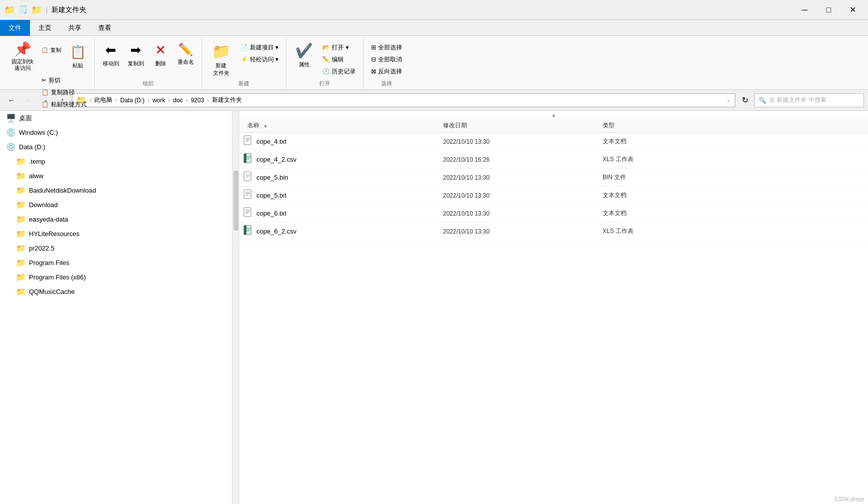 The height and width of the screenshot is (504, 868). What do you see at coordinates (227, 100) in the screenshot?
I see `path-part-6: 新建文件夹` at bounding box center [227, 100].